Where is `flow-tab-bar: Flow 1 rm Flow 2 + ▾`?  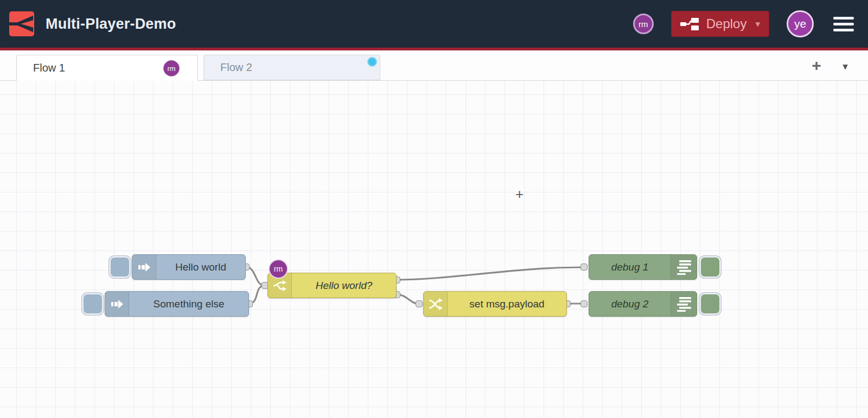
flow-tab-bar: Flow 1 rm Flow 2 + ▾ is located at coordinates (434, 66).